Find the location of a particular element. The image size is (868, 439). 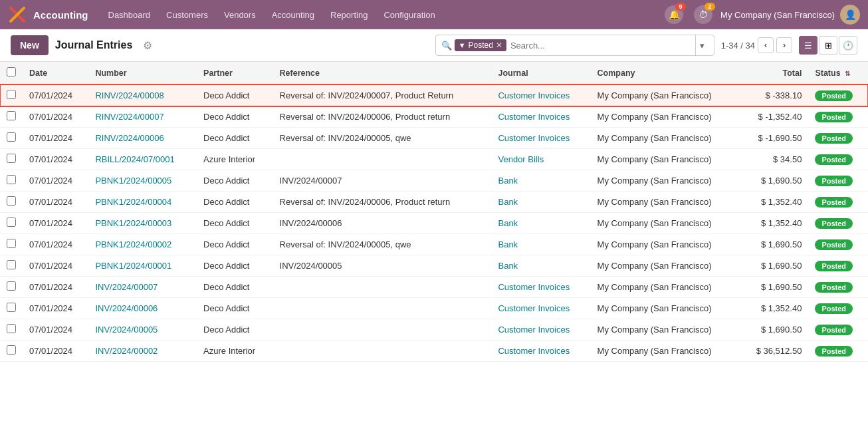

row-number: PBNK1/2024/00002 is located at coordinates (142, 245).